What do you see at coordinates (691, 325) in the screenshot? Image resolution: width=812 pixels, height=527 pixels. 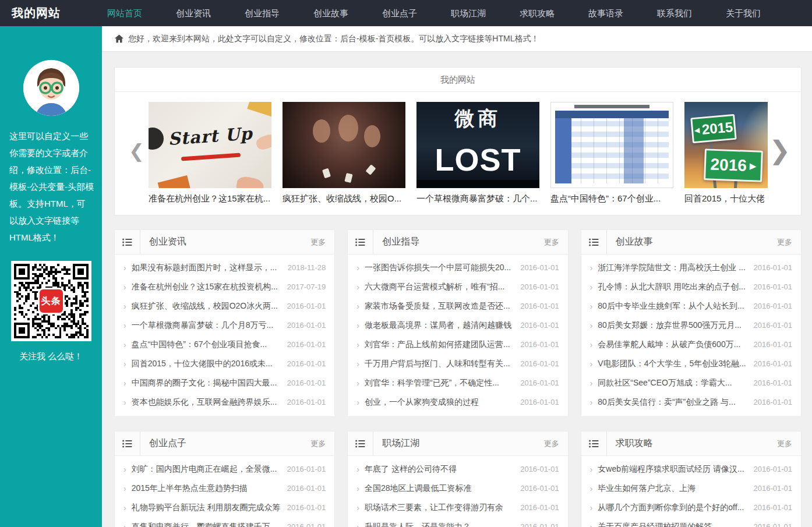 I see `article-list-item: › 80后美女郑媛：放弃世界500强万元月... 2016-01-01` at bounding box center [691, 325].